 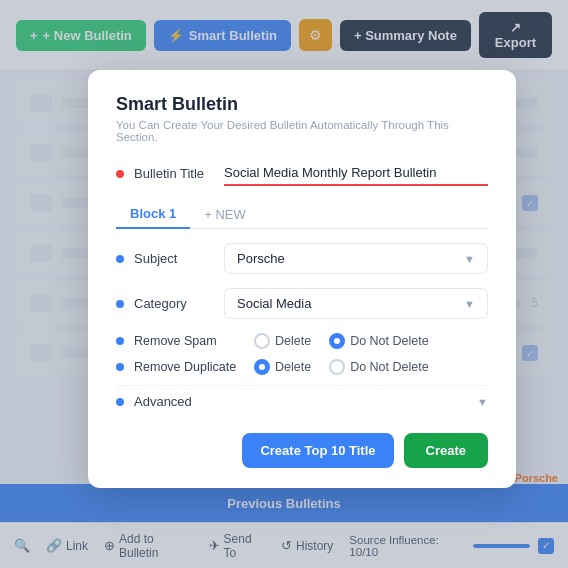 I want to click on category-label: Category, so click(x=179, y=304).